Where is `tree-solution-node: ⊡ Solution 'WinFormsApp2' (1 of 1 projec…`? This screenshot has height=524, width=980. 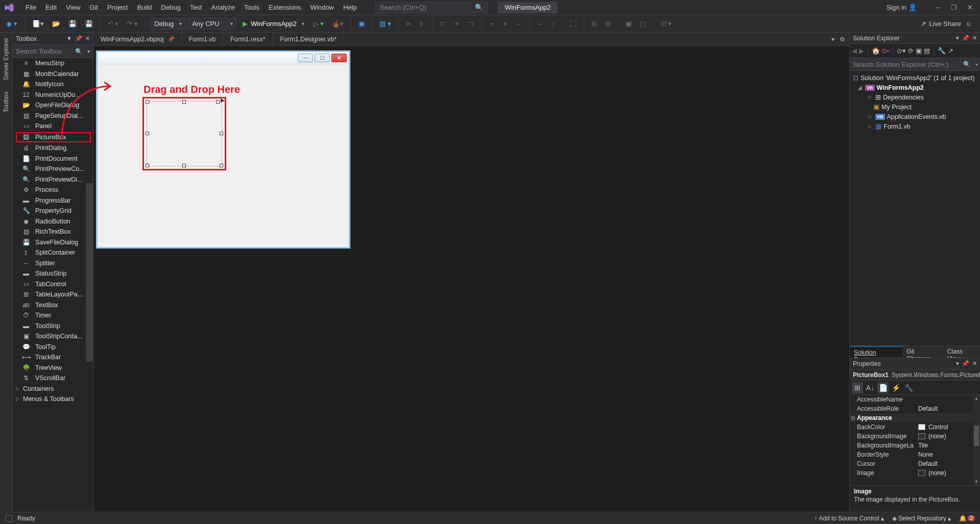 tree-solution-node: ⊡ Solution 'WinFormsApp2' (1 of 1 projec… is located at coordinates (915, 78).